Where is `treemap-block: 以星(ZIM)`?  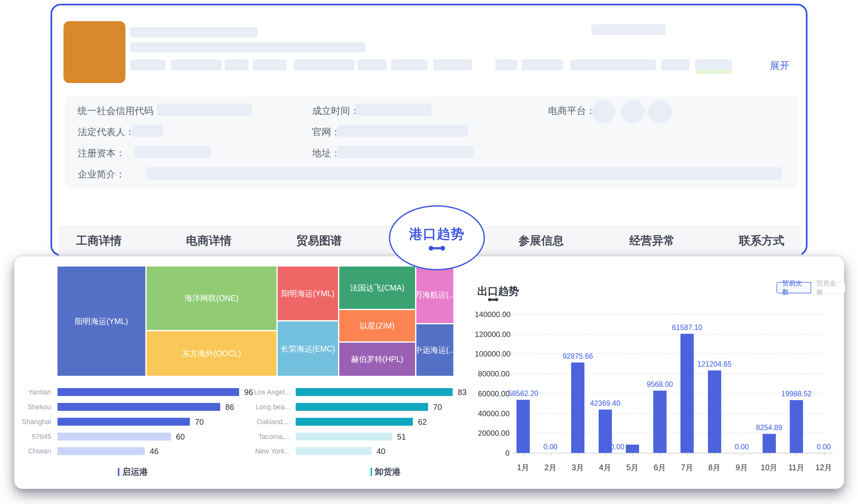
treemap-block: 以星(ZIM) is located at coordinates (377, 326).